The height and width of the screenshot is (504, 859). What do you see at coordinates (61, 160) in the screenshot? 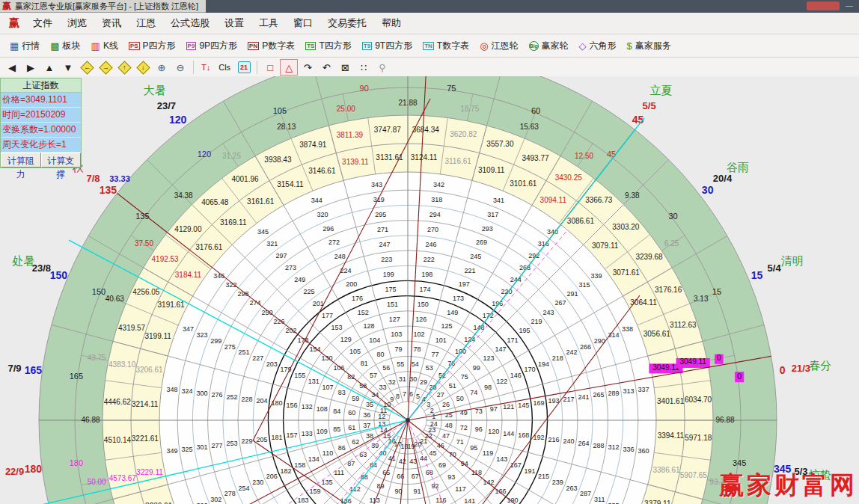
I see `calc-support-button: 计算支撑` at bounding box center [61, 160].